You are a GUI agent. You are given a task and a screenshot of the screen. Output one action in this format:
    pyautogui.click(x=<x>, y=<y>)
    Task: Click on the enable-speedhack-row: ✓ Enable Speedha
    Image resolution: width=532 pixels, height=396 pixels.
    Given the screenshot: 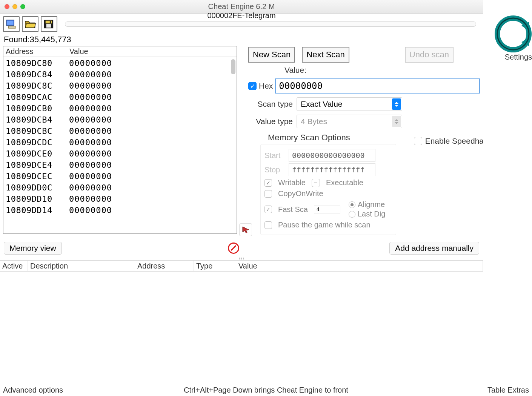 What is the action you would take?
    pyautogui.click(x=448, y=141)
    